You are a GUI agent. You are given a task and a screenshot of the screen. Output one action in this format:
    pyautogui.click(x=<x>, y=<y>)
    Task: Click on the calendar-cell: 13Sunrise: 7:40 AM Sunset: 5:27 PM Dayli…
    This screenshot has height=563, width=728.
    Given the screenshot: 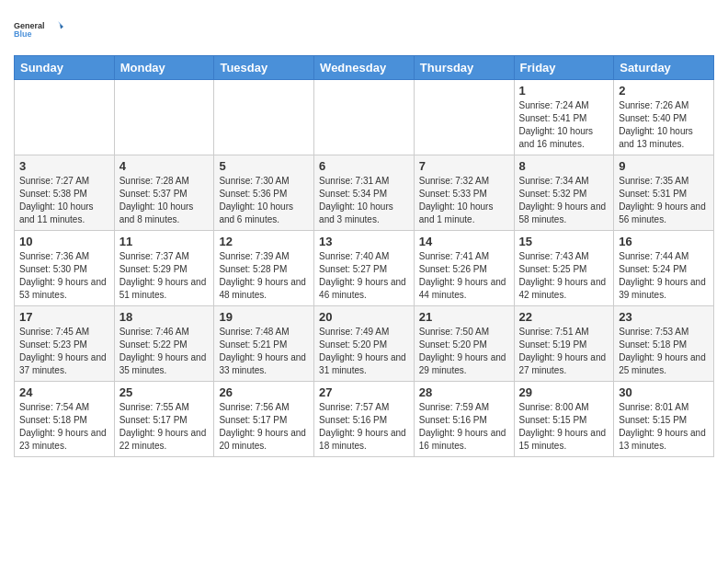 What is the action you would take?
    pyautogui.click(x=364, y=269)
    